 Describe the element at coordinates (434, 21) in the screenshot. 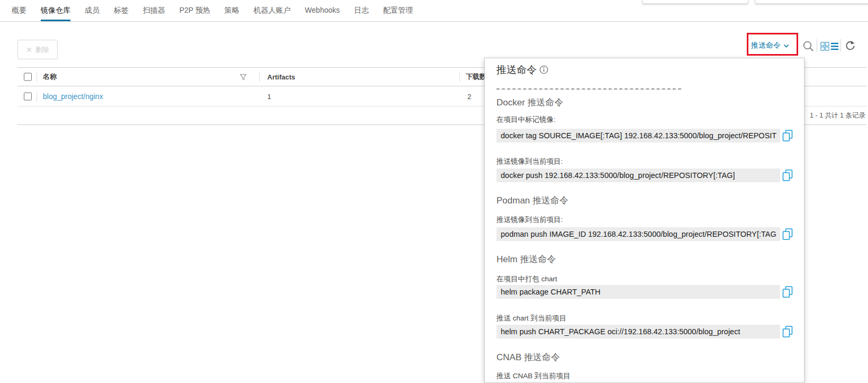

I see `tabbar-divider` at that location.